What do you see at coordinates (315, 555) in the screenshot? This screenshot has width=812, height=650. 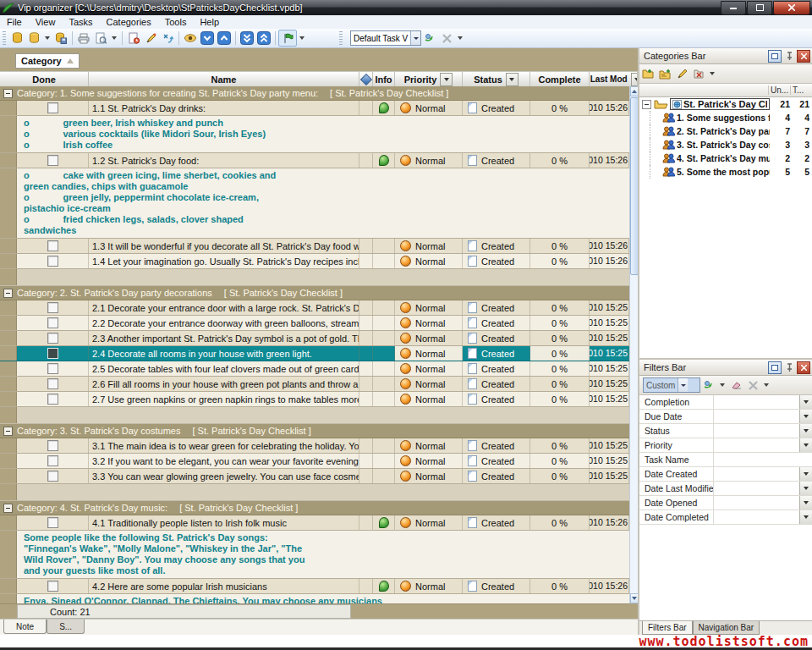 I see `task-note-4-1: Some people like the following St. Patri…` at bounding box center [315, 555].